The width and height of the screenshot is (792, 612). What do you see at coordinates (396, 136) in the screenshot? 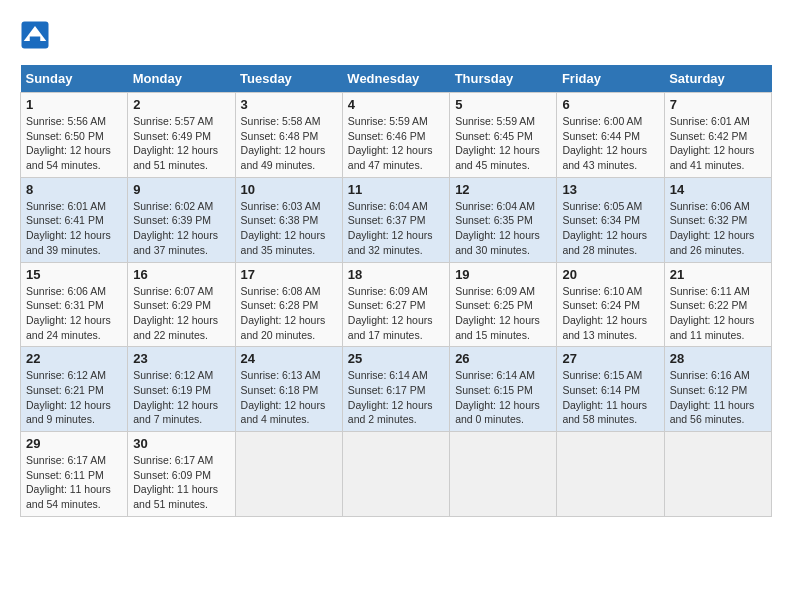
I see `calendar-cell: 4Sunrise: 5:59 AM Sunset: 6:46 PM Daylig…` at bounding box center [396, 136].